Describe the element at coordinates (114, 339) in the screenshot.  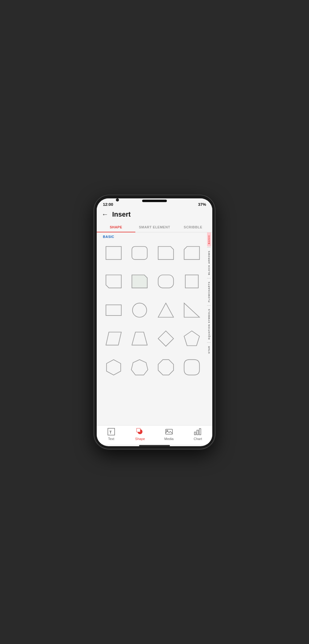
I see `shape-parallelogram` at that location.